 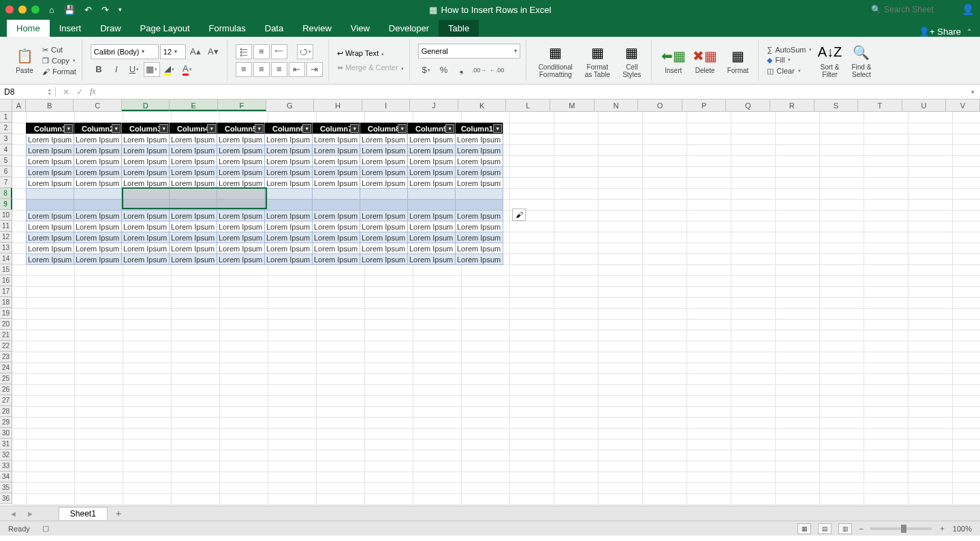 What do you see at coordinates (6, 488) in the screenshot?
I see `row-header: 35` at bounding box center [6, 488].